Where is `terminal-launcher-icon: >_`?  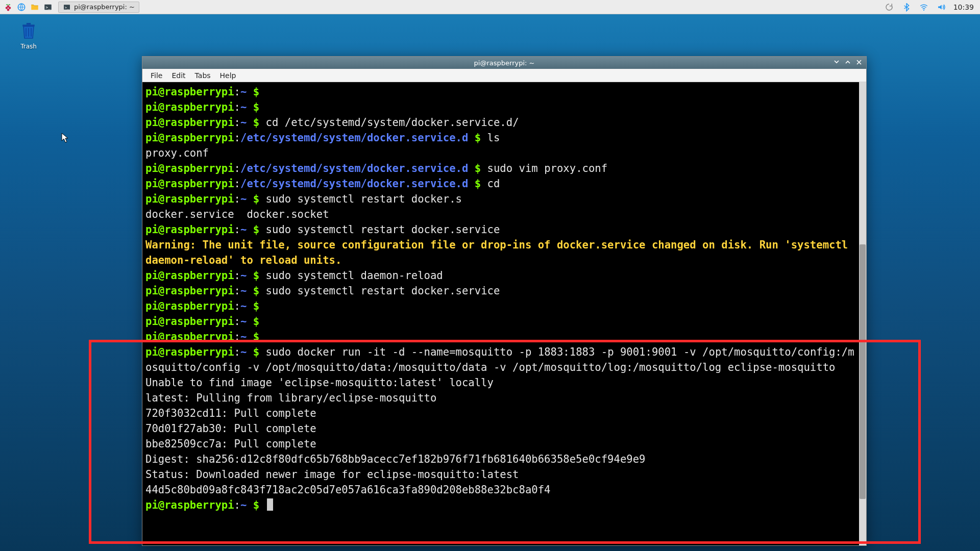 terminal-launcher-icon: >_ is located at coordinates (48, 7).